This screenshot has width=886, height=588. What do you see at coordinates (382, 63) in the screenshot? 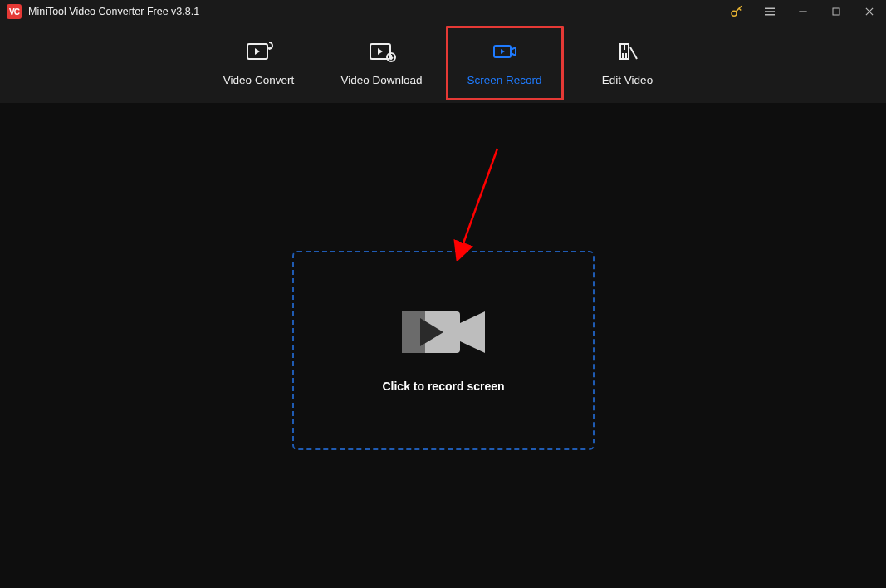
I see `tab-video-download: Video Download` at bounding box center [382, 63].